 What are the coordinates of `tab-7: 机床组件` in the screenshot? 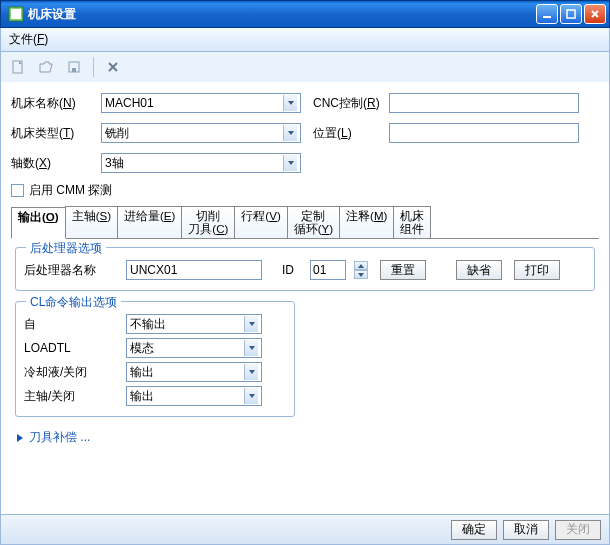 It's located at (412, 222).